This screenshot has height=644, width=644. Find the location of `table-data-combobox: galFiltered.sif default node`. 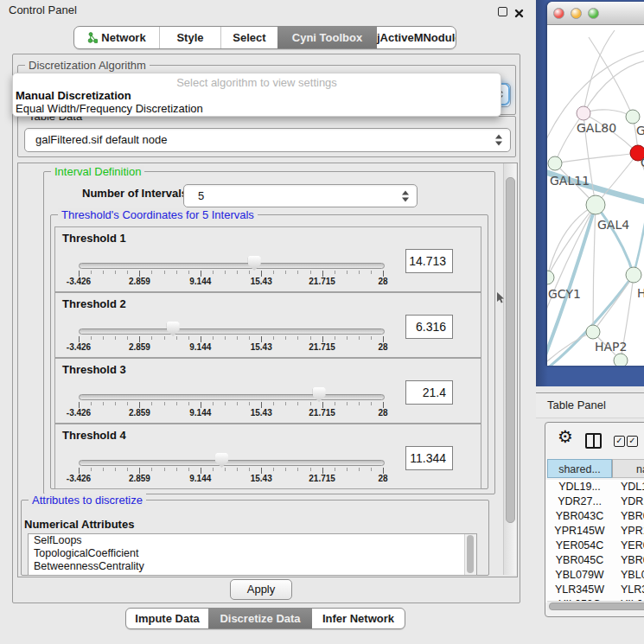

table-data-combobox: galFiltered.sif default node is located at coordinates (268, 140).